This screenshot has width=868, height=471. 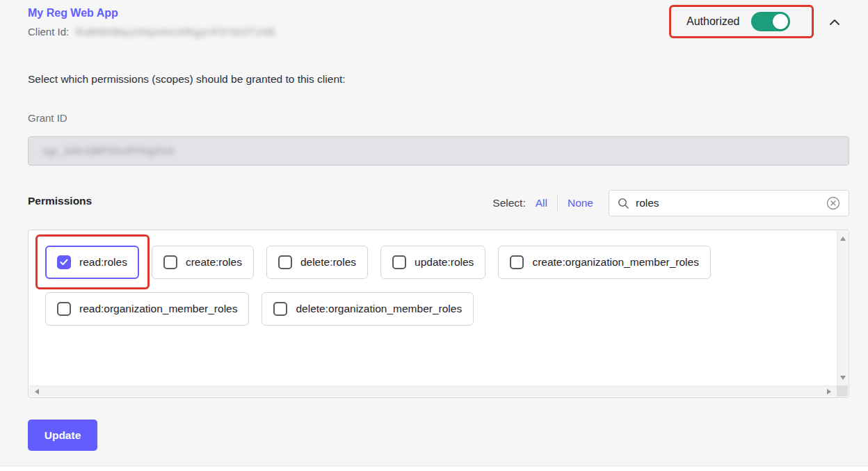 What do you see at coordinates (37, 392) in the screenshot?
I see `scroll-left-icon` at bounding box center [37, 392].